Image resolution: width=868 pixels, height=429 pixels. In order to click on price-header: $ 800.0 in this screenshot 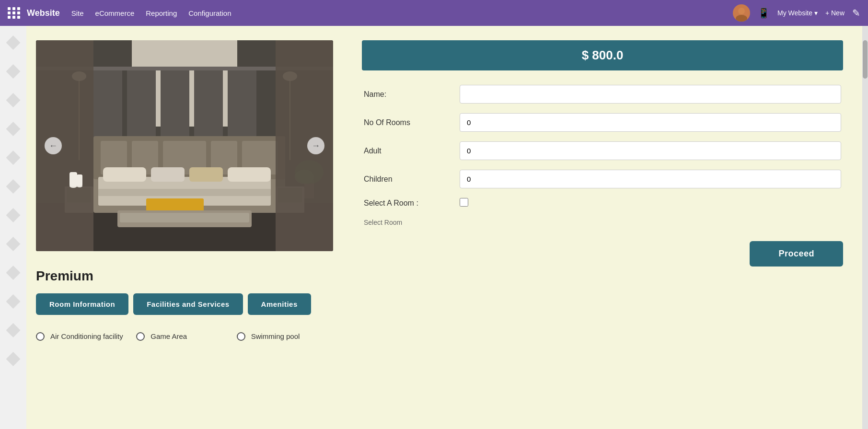, I will do `click(602, 56)`.